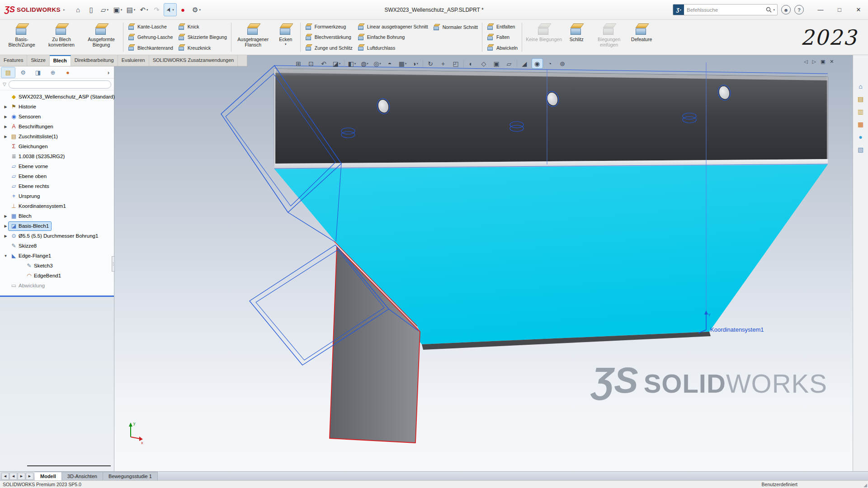  Describe the element at coordinates (150, 37) in the screenshot. I see `miter-flange-button: Gehrung-Lasche` at that location.